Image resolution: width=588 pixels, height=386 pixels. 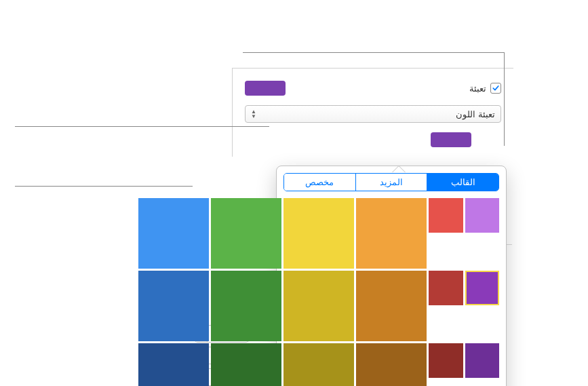 I want to click on fill-type-select: تعبئة اللون ▲▼, so click(x=373, y=114).